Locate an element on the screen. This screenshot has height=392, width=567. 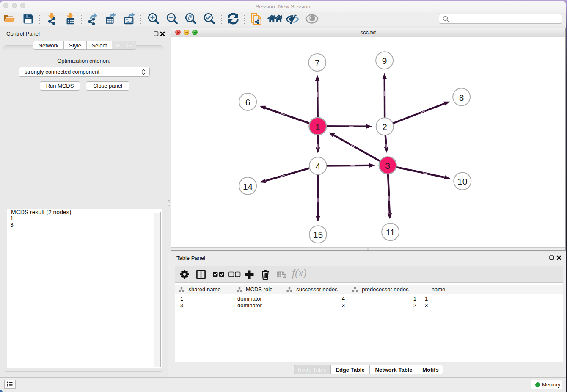
svg-text: 4 is located at coordinates (318, 166).